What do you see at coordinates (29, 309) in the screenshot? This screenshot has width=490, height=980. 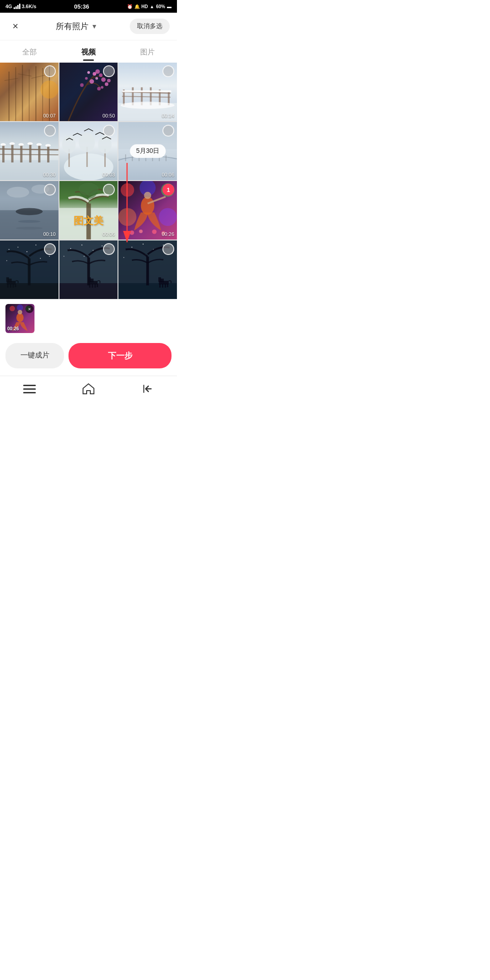 I see `preview-close-button: ×` at bounding box center [29, 309].